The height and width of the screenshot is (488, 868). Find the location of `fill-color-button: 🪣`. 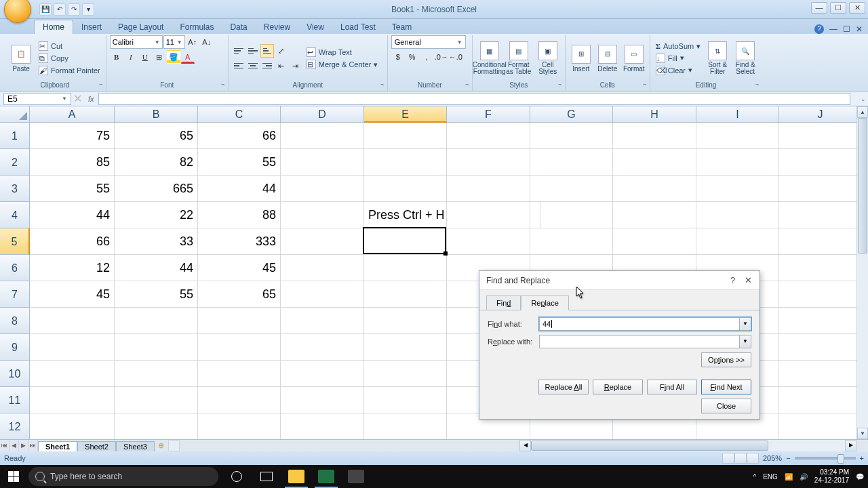

fill-color-button: 🪣 is located at coordinates (174, 57).